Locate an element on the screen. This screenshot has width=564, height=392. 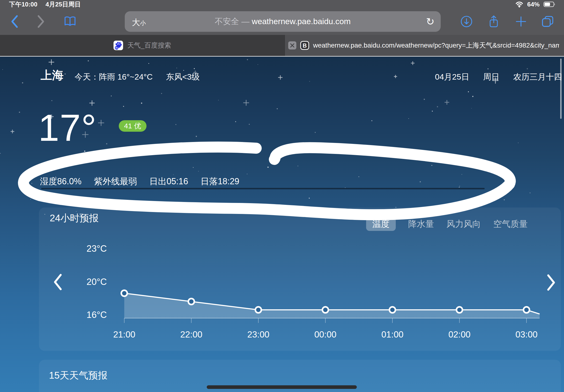
status-right: 64% is located at coordinates (536, 4).